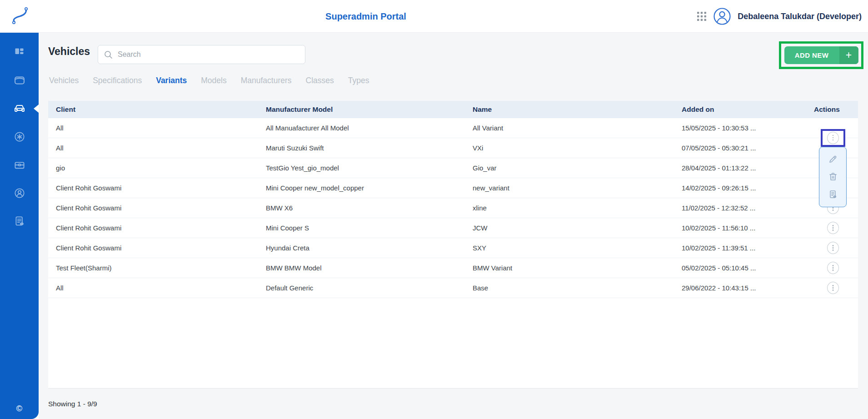 Image resolution: width=868 pixels, height=419 pixels. What do you see at coordinates (453, 110) in the screenshot?
I see `table-header-row: Client Manufacturer Model Name Added on …` at bounding box center [453, 110].